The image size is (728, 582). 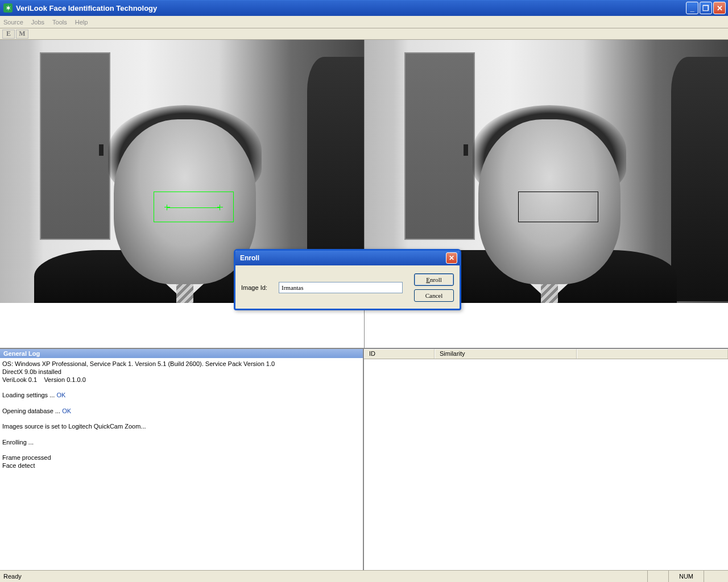 What do you see at coordinates (38, 22) in the screenshot?
I see `menu-jobs: Jobs` at bounding box center [38, 22].